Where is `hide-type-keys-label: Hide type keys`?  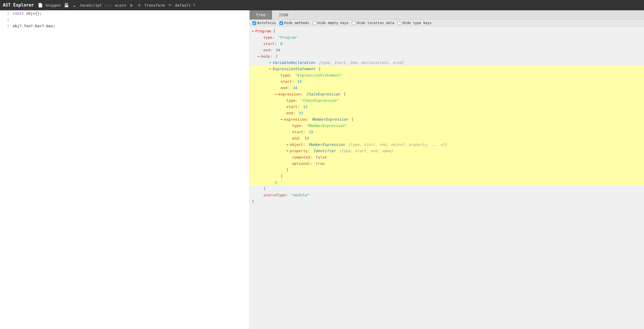
hide-type-keys-label: Hide type keys is located at coordinates (417, 23).